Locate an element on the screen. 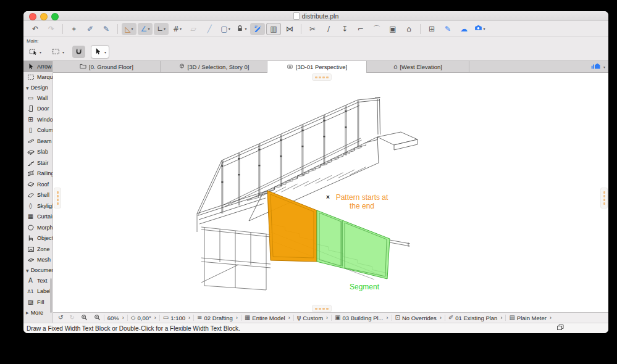 Image resolution: width=617 pixels, height=364 pixels. text-tool-icon: A is located at coordinates (31, 281).